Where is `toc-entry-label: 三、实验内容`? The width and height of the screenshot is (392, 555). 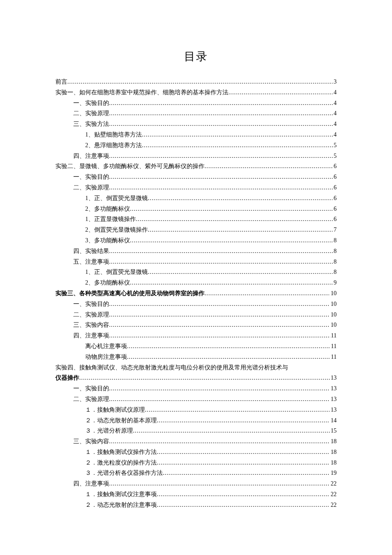
toc-entry-label: 三、实验内容 is located at coordinates (91, 442).